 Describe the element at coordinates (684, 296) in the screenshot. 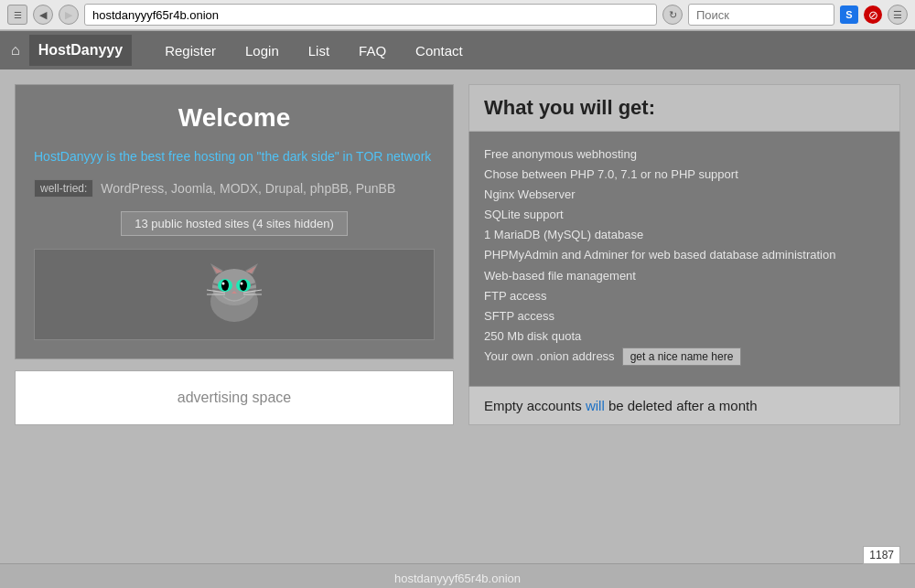

I see `feature-8: FTP access` at that location.